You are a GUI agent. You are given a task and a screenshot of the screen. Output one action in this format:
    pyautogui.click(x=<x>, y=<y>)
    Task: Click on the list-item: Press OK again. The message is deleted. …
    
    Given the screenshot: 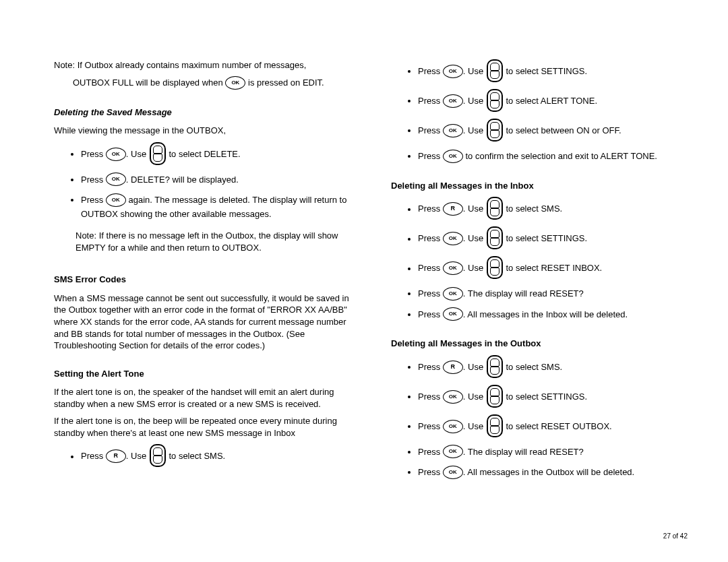 What is the action you would take?
    pyautogui.click(x=219, y=207)
    